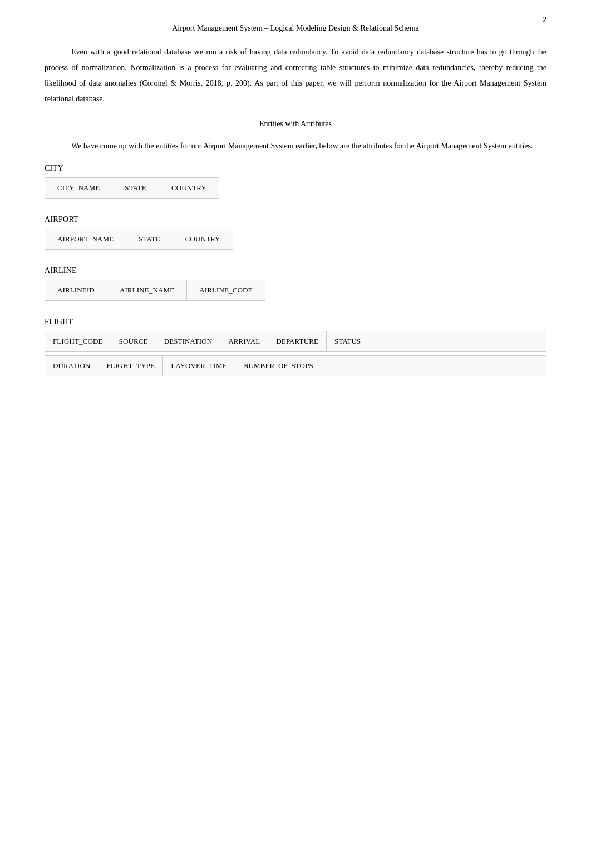 The image size is (591, 868). Describe the element at coordinates (296, 76) in the screenshot. I see `paragraph-1: Even with a good relational database we …` at that location.